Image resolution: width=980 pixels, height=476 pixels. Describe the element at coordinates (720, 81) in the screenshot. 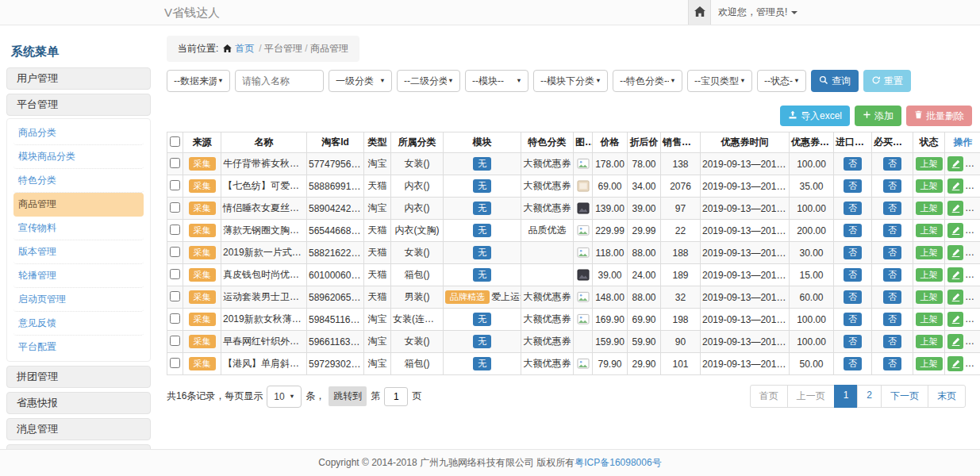

I see `filter-select-8: --宝贝类型--` at that location.